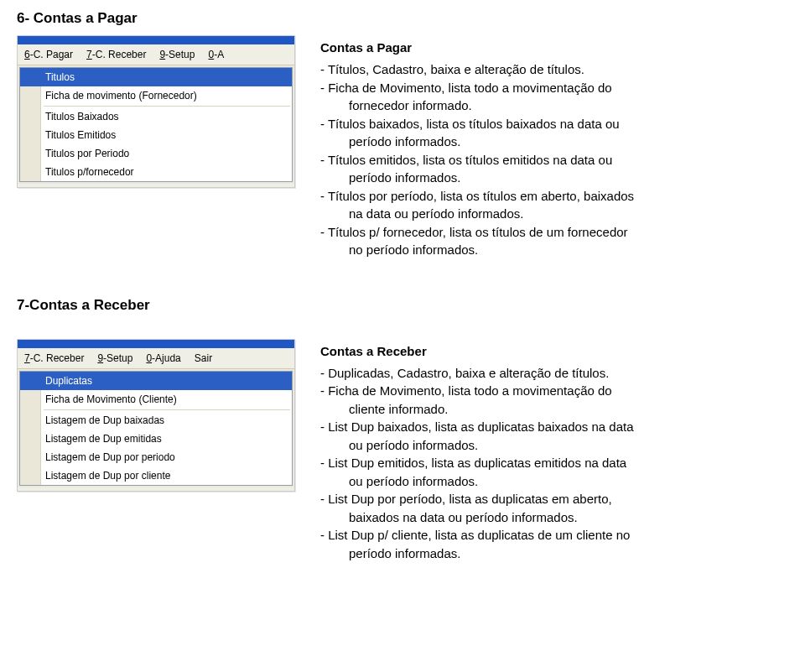 This screenshot has height=672, width=805. What do you see at coordinates (569, 518) in the screenshot?
I see `desc-line-cont: baixados na data ou período informados.` at bounding box center [569, 518].